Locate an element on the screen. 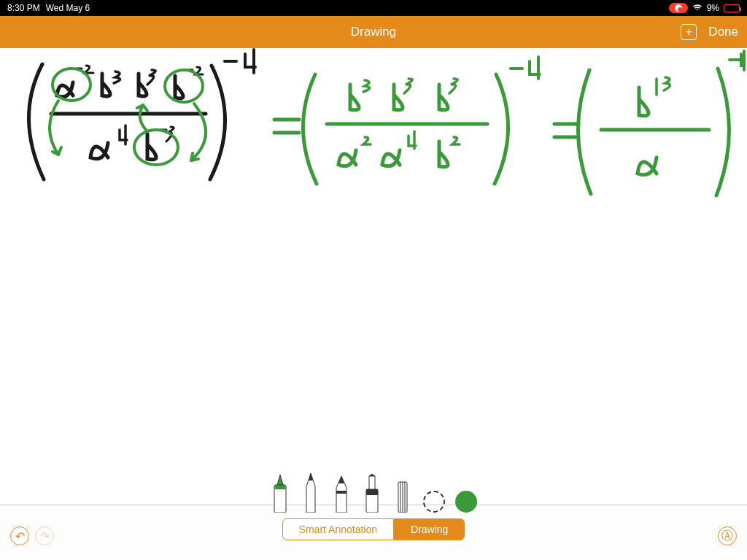 This screenshot has width=747, height=560. record-icon is located at coordinates (678, 8).